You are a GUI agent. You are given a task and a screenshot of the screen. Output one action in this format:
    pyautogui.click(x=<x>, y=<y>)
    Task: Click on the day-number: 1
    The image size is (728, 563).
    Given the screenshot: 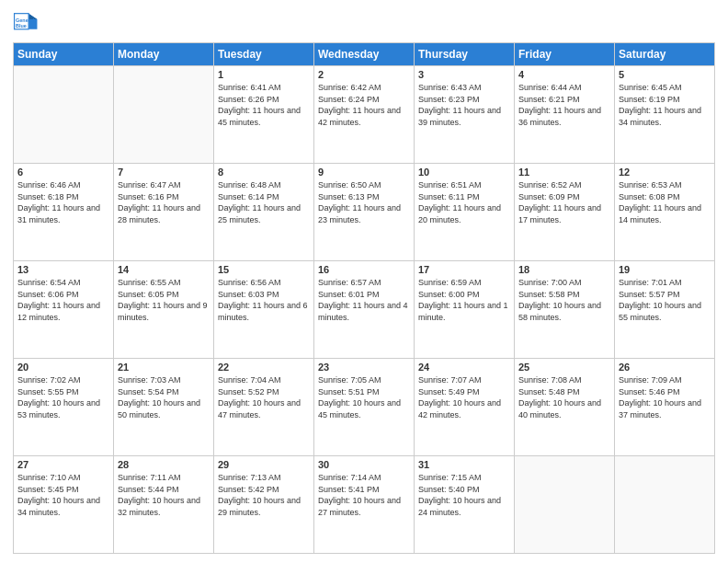 What is the action you would take?
    pyautogui.click(x=264, y=75)
    